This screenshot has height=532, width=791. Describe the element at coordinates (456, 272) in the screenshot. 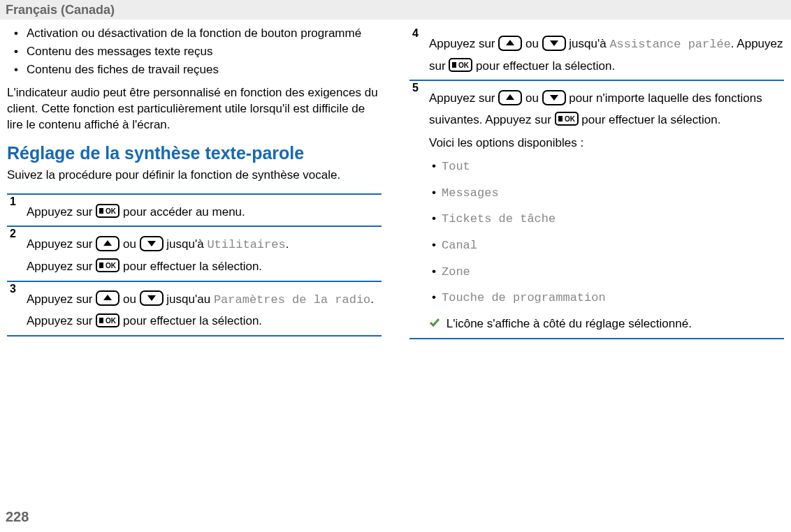

I see `option-label: Zone` at that location.